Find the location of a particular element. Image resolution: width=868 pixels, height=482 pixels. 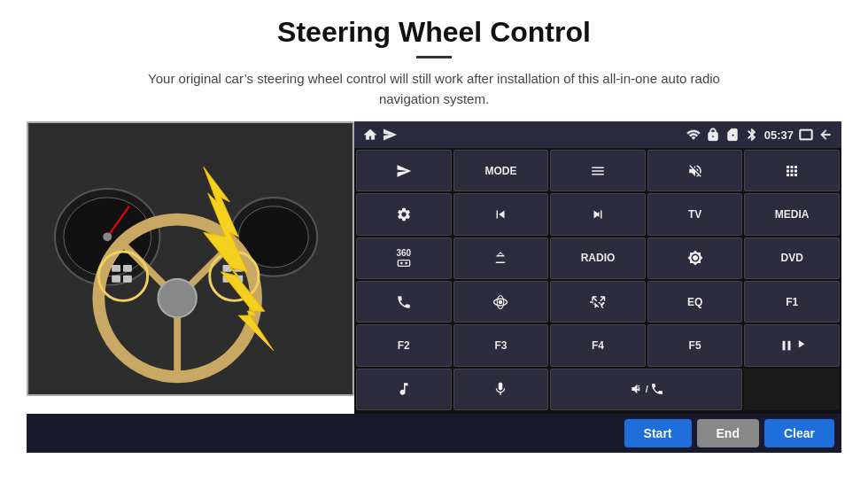

btn-f3: F3 is located at coordinates (501, 346).